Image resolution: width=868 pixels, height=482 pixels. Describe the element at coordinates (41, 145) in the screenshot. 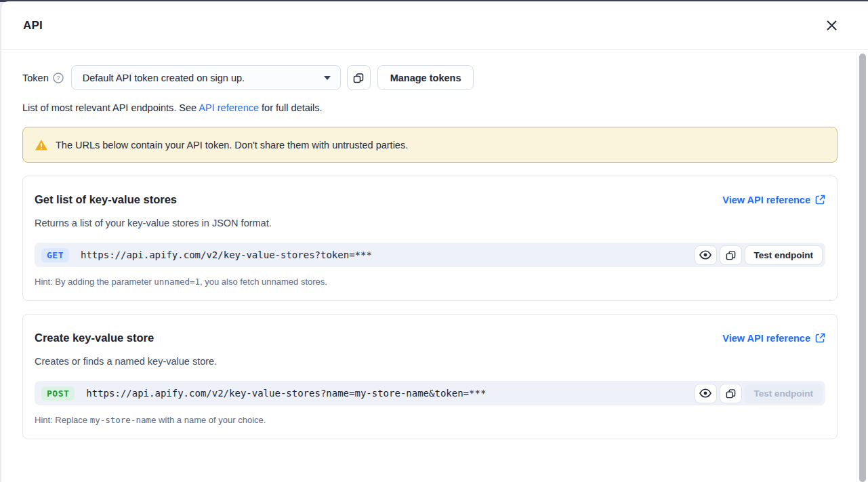

I see `warning-icon` at that location.